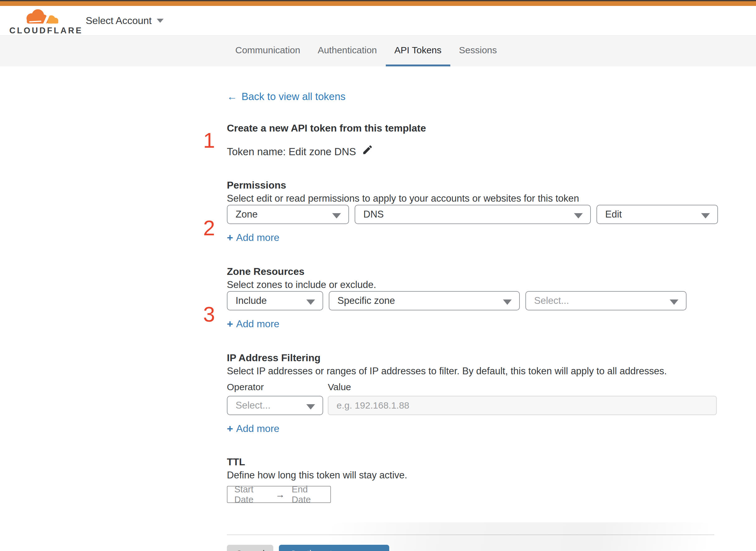 This screenshot has height=551, width=756. What do you see at coordinates (232, 97) in the screenshot?
I see `back-arrow-icon: ←` at bounding box center [232, 97].